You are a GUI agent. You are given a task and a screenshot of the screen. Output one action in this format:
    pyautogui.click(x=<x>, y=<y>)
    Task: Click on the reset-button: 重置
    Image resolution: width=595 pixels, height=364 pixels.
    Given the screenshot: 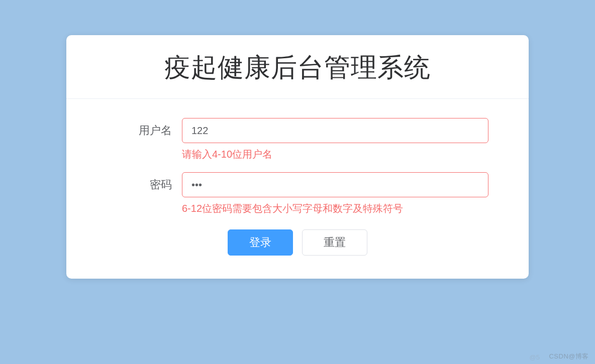 What is the action you would take?
    pyautogui.click(x=335, y=242)
    